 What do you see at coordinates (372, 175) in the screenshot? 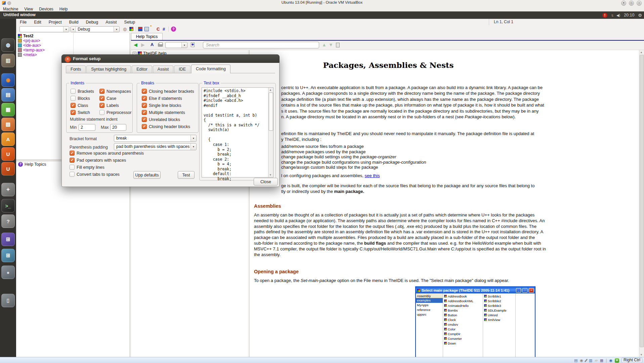
I see `see-this-link: see this` at bounding box center [372, 175].